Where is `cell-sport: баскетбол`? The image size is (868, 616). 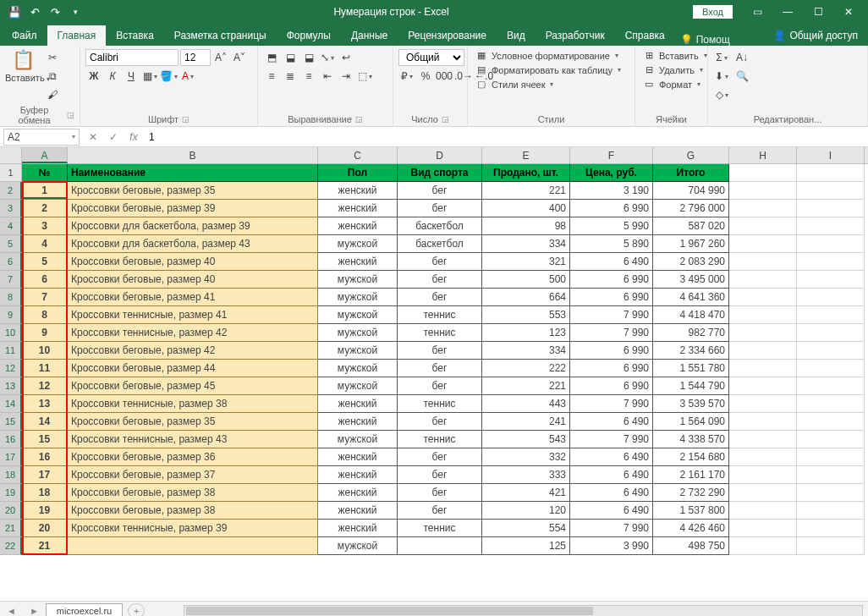
cell-sport: баскетбол is located at coordinates (440, 227).